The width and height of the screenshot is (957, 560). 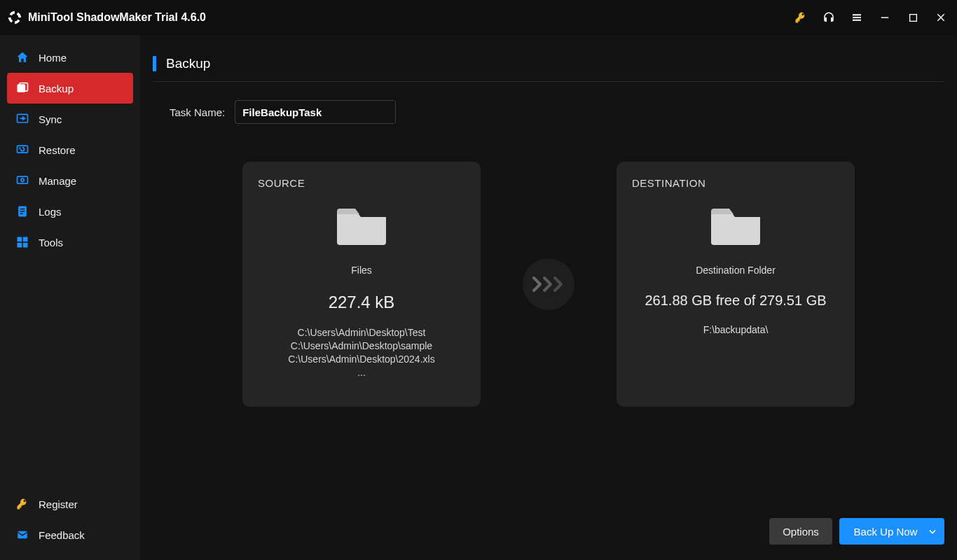 I want to click on register-key-icon, so click(x=22, y=504).